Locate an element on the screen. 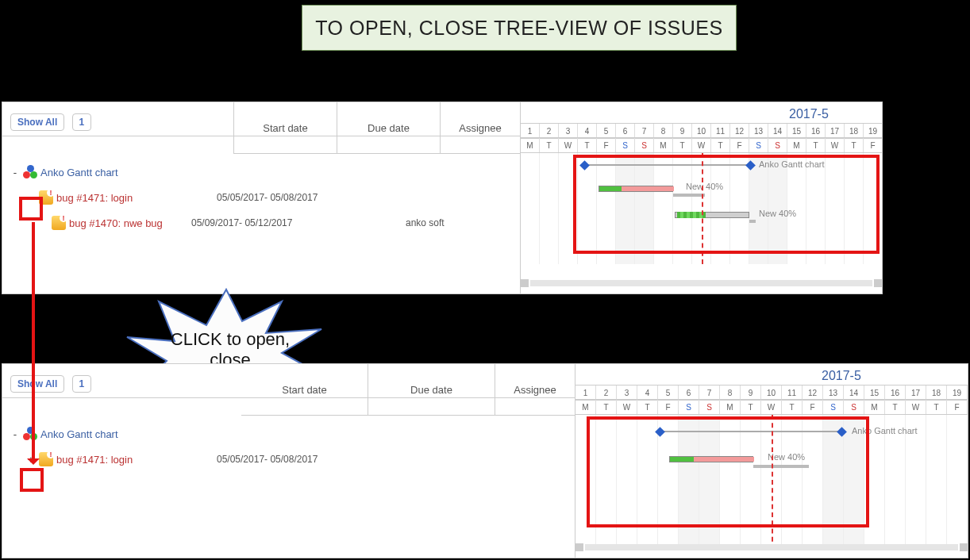 The width and height of the screenshot is (970, 560). gantt-status-1470: New 40% is located at coordinates (778, 213).